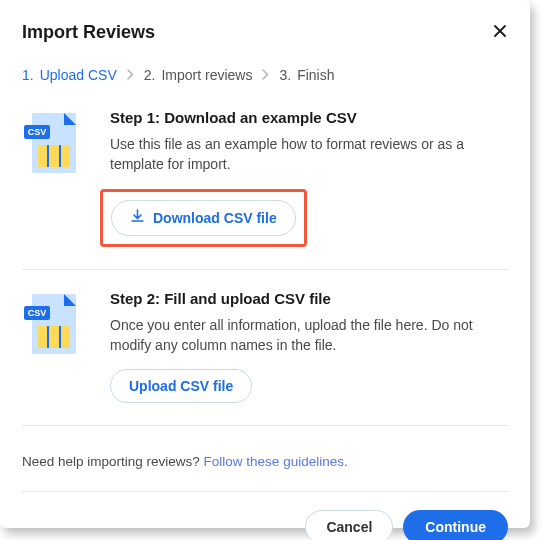 The width and height of the screenshot is (542, 540). Describe the element at coordinates (28, 75) in the screenshot. I see `step-number: 1.` at that location.